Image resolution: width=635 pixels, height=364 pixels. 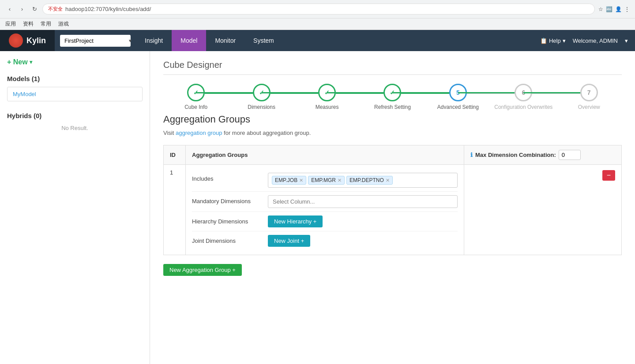 What do you see at coordinates (370, 180) in the screenshot?
I see `tag-emp-deptno: EMP.DEPTNO ✕` at bounding box center [370, 180].